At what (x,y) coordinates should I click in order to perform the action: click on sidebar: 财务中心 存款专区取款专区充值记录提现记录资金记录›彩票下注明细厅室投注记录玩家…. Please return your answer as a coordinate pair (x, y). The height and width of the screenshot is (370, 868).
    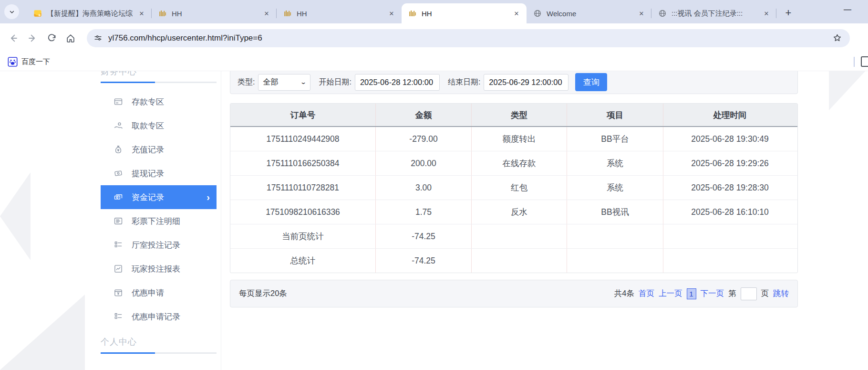
    Looking at the image, I should click on (160, 221).